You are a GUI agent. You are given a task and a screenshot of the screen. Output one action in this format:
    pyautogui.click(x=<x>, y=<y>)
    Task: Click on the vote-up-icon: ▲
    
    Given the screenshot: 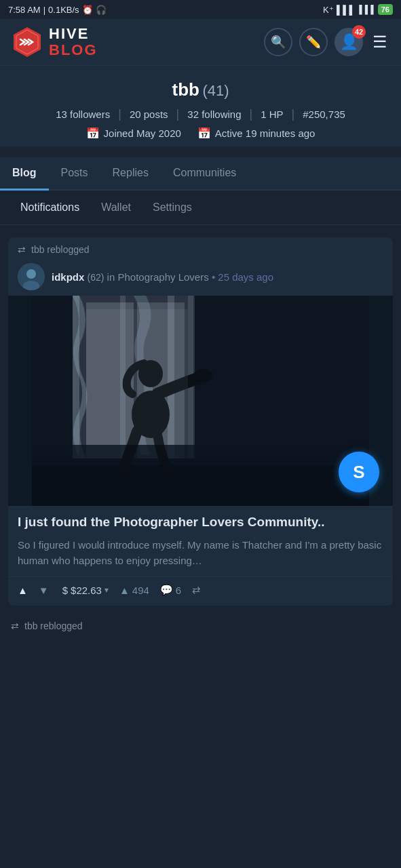 What is the action you would take?
    pyautogui.click(x=125, y=590)
    